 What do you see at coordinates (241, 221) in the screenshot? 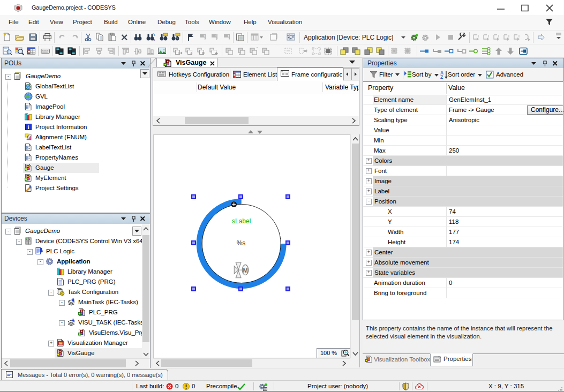
I see `svg-text: sLabel` at bounding box center [241, 221].